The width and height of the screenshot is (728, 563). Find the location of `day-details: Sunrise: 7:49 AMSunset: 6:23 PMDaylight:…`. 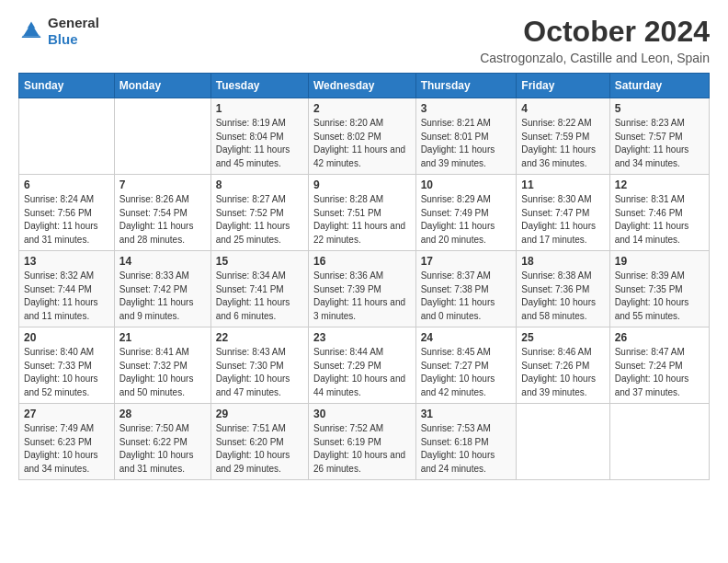

day-details: Sunrise: 7:49 AMSunset: 6:23 PMDaylight:… is located at coordinates (66, 449).